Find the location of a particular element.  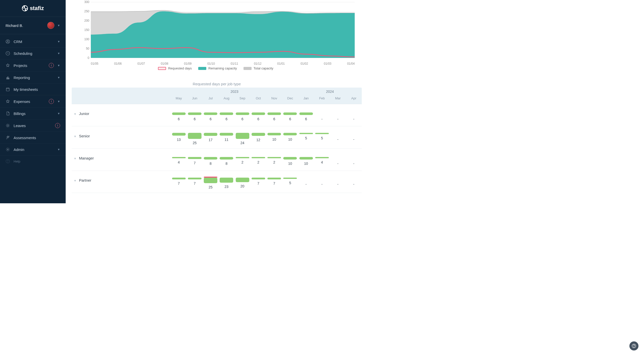

table-title: Requested days per job type is located at coordinates (217, 84).